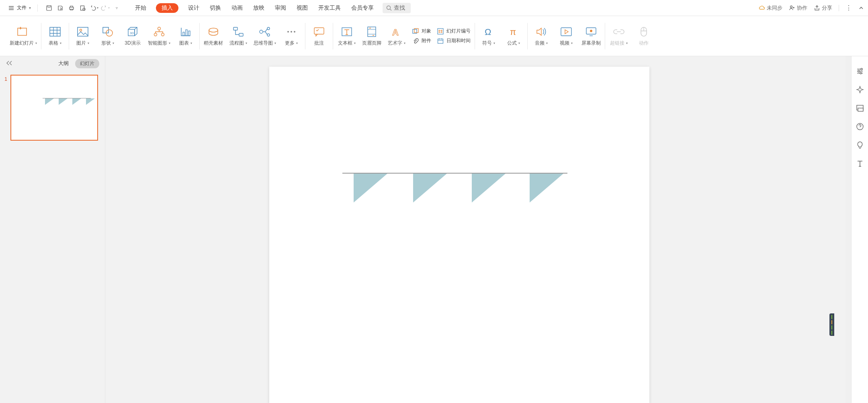  I want to click on docer-icon, so click(213, 32).